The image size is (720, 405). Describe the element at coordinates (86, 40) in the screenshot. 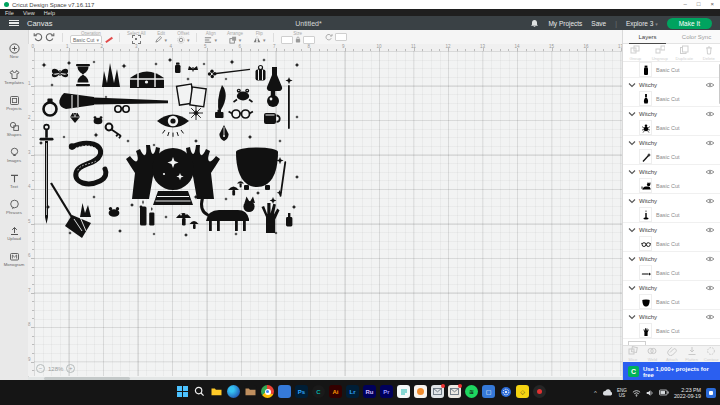

I see `operation-dropdown: Basic Cut▾` at that location.